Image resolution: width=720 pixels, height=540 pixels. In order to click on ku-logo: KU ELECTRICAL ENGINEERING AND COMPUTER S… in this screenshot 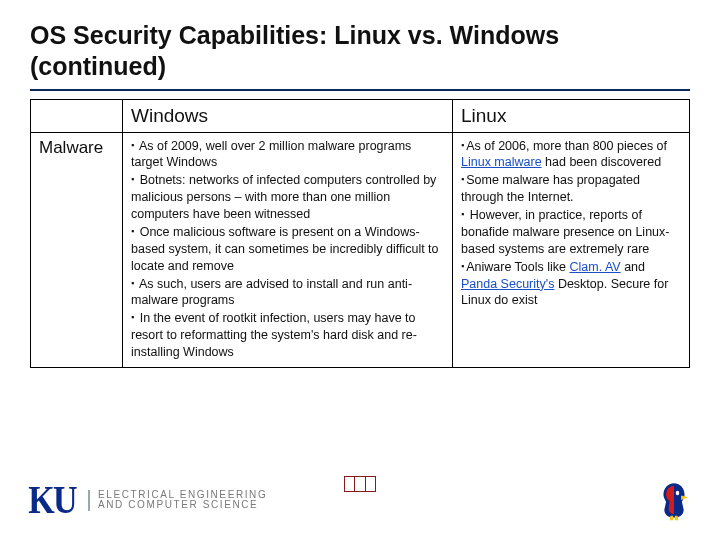, I will do `click(146, 500)`.